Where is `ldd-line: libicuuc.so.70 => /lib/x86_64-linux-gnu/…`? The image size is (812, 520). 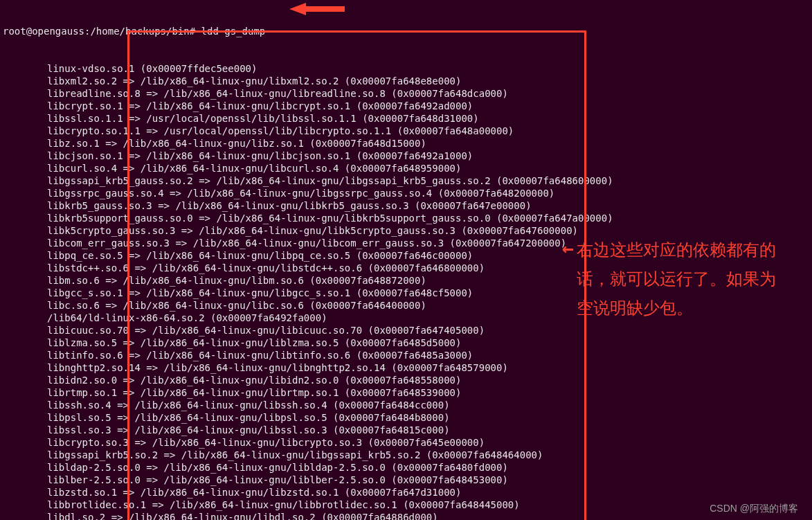 ldd-line: libicuuc.so.70 => /lib/x86_64-linux-gnu/… is located at coordinates (406, 330).